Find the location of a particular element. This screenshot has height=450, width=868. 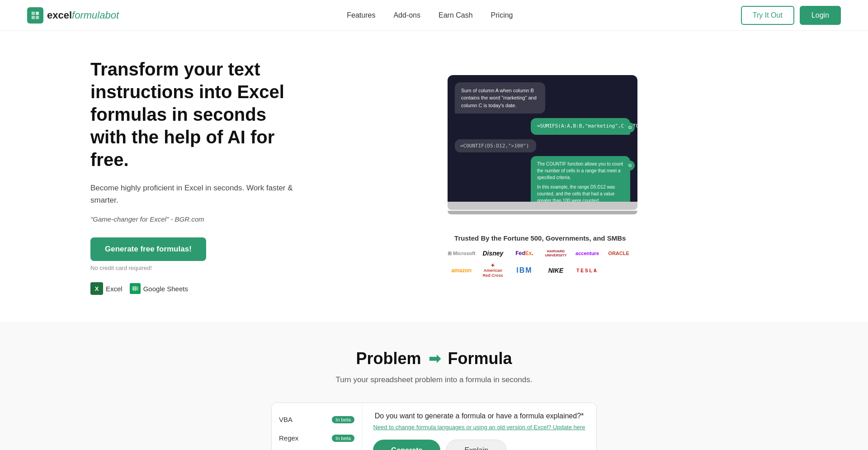

app-explain-button: Explain is located at coordinates (476, 445).